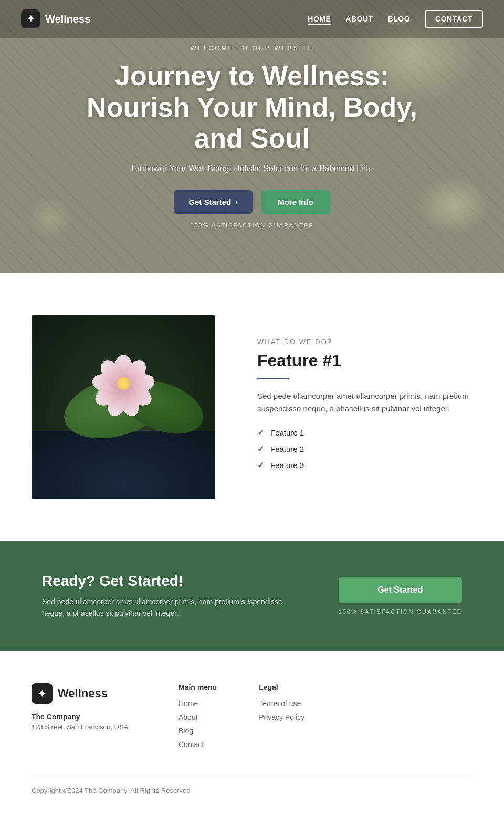 The height and width of the screenshot is (838, 504). I want to click on feature-description: Sed pede ullamcorper amet ullamcorper pr…, so click(365, 402).